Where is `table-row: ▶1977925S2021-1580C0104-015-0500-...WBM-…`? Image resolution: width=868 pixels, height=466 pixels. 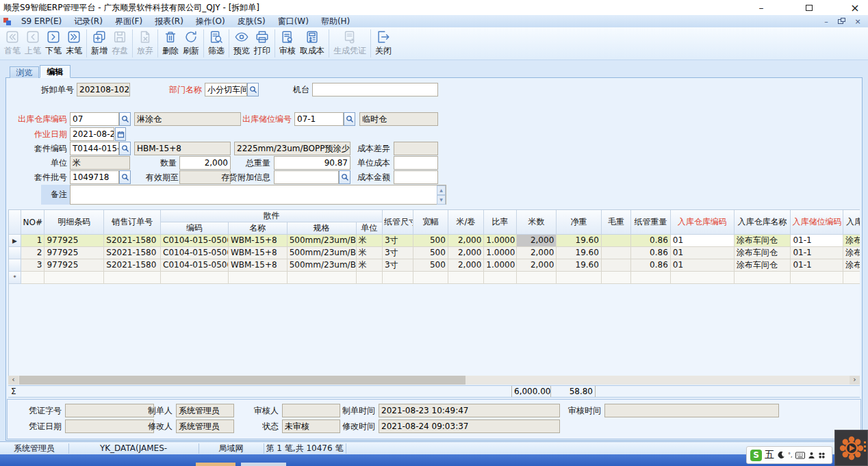 table-row: ▶1977925S2021-1580C0104-015-0500-...WBM-… is located at coordinates (434, 241).